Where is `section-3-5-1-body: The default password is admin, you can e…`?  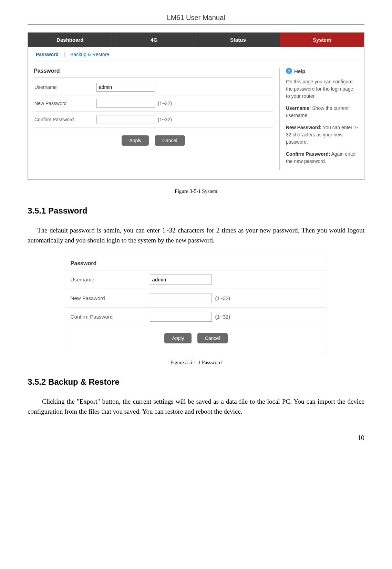
section-3-5-1-body: The default password is admin, you can e… is located at coordinates (196, 236).